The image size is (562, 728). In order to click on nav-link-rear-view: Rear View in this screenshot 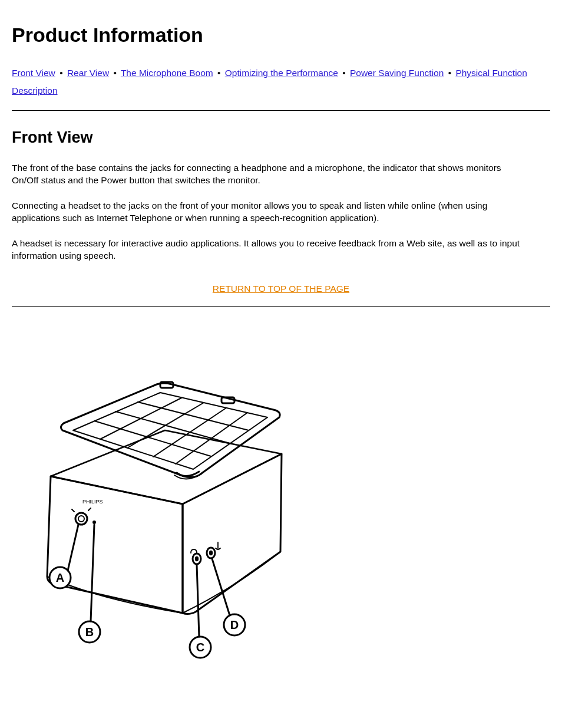, I will do `click(88, 73)`.